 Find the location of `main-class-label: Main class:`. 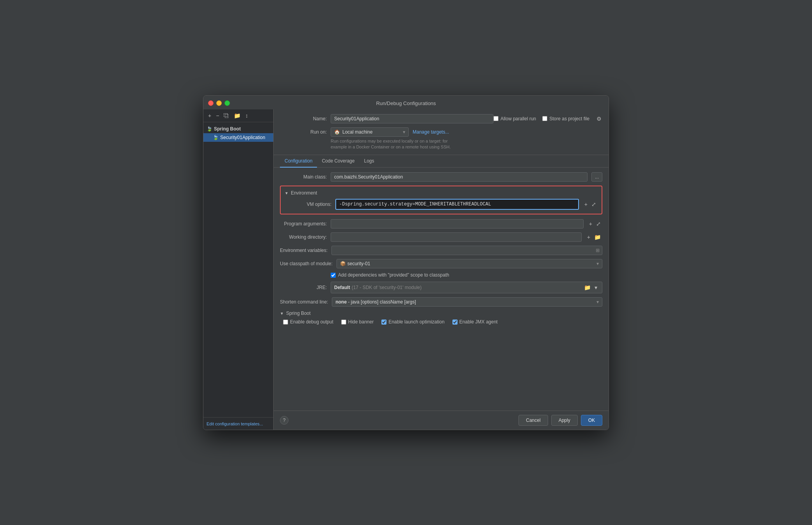

main-class-label: Main class: is located at coordinates (303, 177).